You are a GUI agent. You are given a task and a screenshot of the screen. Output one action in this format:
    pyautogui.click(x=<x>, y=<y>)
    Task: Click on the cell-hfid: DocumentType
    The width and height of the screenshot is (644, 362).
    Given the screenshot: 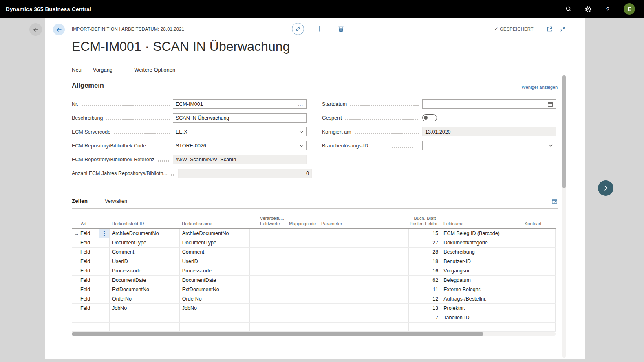 What is the action you would take?
    pyautogui.click(x=145, y=243)
    